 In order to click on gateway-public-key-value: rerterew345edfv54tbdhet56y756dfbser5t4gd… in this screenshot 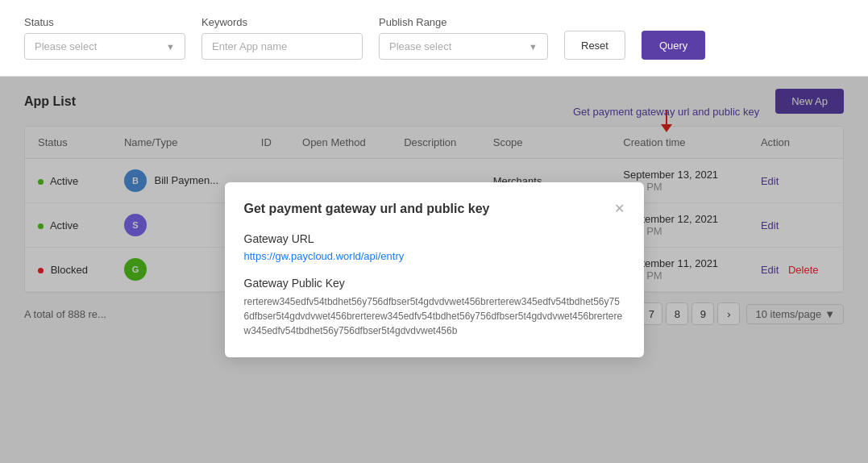, I will do `click(434, 316)`.